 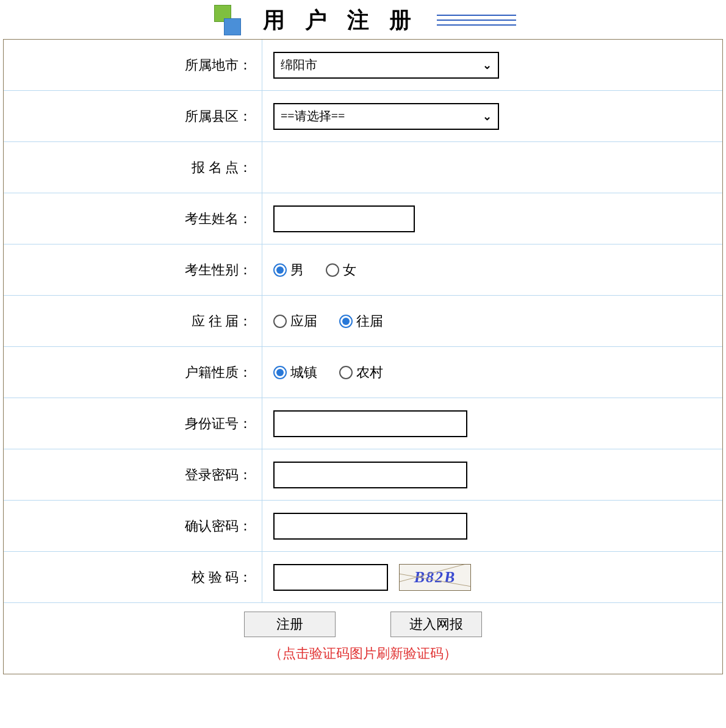 What do you see at coordinates (350, 270) in the screenshot?
I see `gender-female-label: 女` at bounding box center [350, 270].